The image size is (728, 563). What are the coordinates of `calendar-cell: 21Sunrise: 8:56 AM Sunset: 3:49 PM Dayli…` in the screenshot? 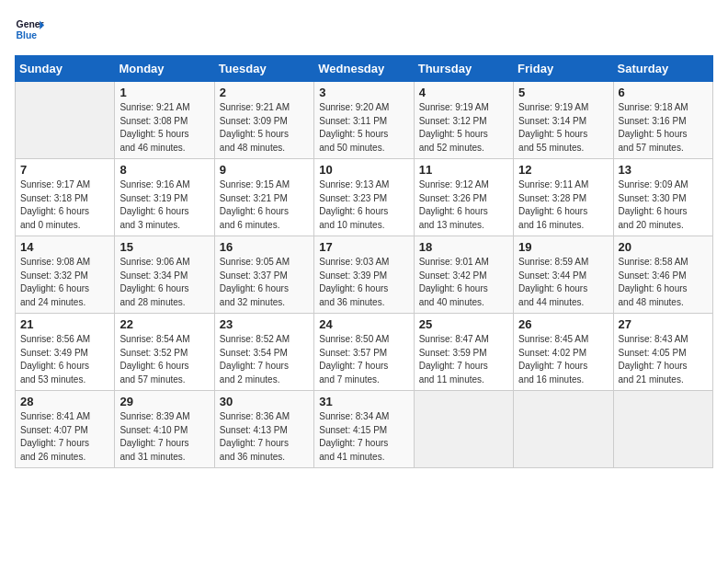 It's located at (65, 352).